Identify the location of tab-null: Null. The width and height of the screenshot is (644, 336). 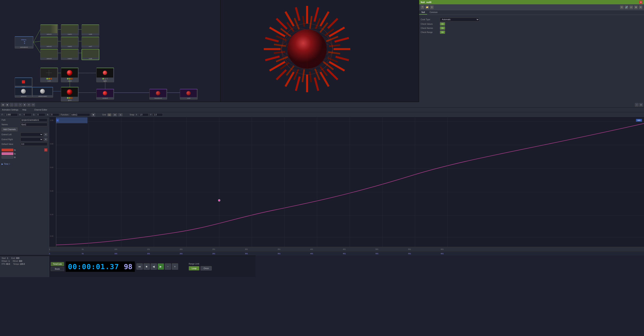
(423, 12).